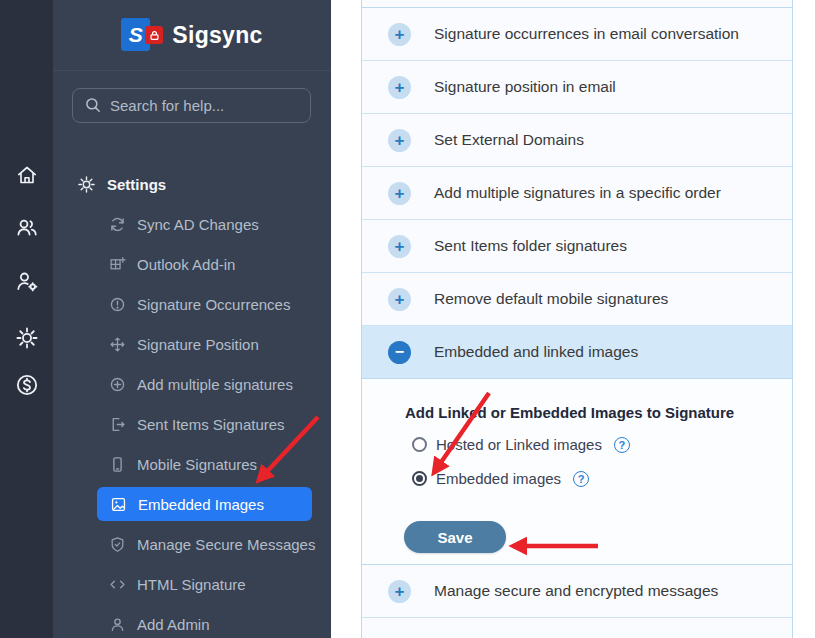 This screenshot has height=638, width=815. What do you see at coordinates (117, 464) in the screenshot?
I see `mobile-icon` at bounding box center [117, 464].